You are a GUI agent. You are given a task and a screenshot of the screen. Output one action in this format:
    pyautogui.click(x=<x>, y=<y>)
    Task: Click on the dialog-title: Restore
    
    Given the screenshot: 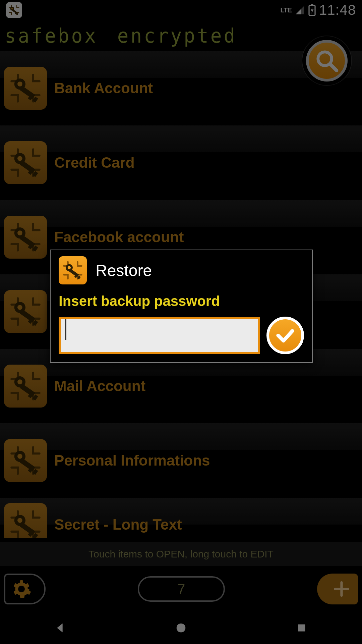 What is the action you would take?
    pyautogui.click(x=124, y=270)
    